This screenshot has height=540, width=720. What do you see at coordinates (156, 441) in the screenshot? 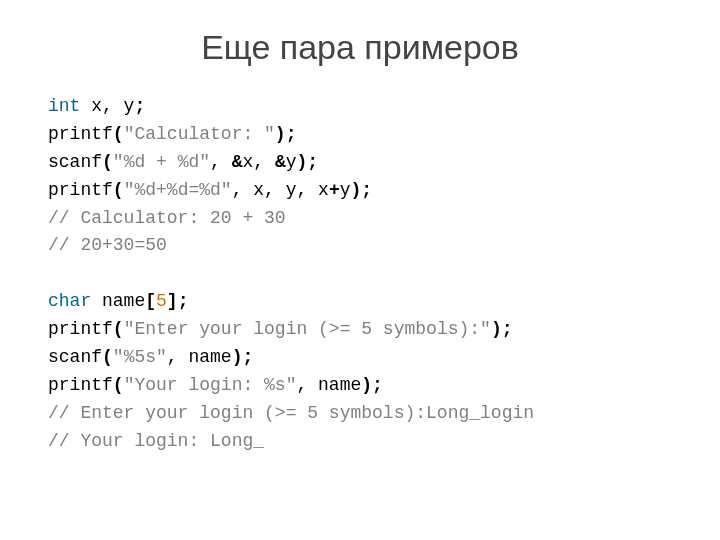
I see `code-line: // Your login: Long_` at bounding box center [156, 441].